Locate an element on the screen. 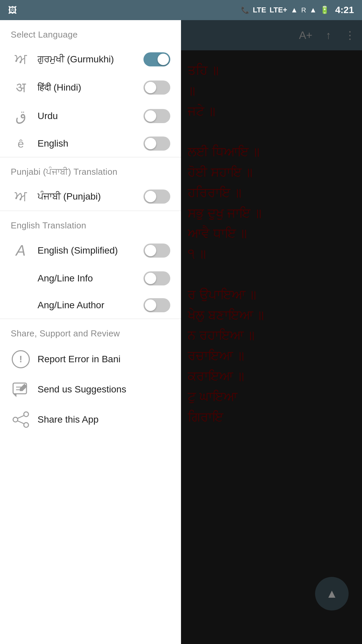  chat-edit-icon is located at coordinates (21, 389).